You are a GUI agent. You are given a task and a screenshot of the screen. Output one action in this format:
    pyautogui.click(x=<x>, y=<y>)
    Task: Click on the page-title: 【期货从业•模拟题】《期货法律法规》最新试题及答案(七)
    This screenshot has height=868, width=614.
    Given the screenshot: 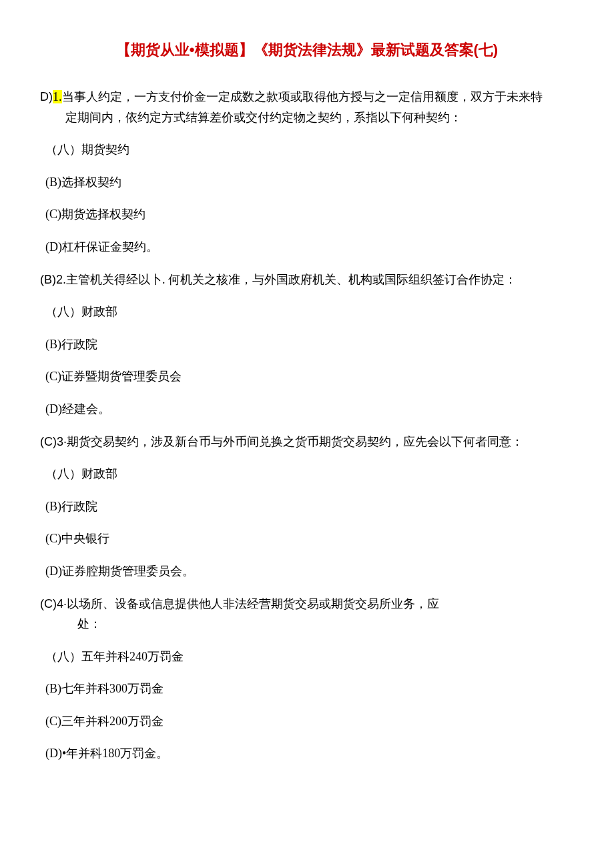 What is the action you would take?
    pyautogui.click(x=307, y=50)
    